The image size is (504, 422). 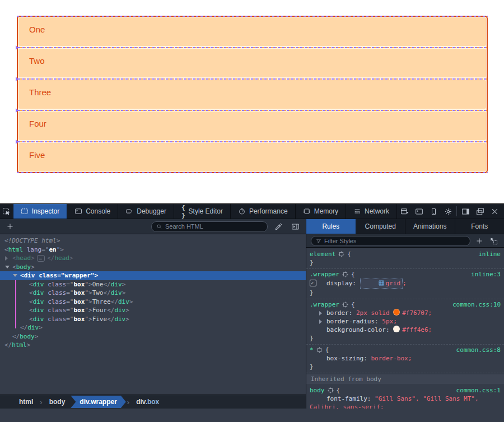 What do you see at coordinates (311, 350) in the screenshot?
I see `rule-selector: *` at bounding box center [311, 350].